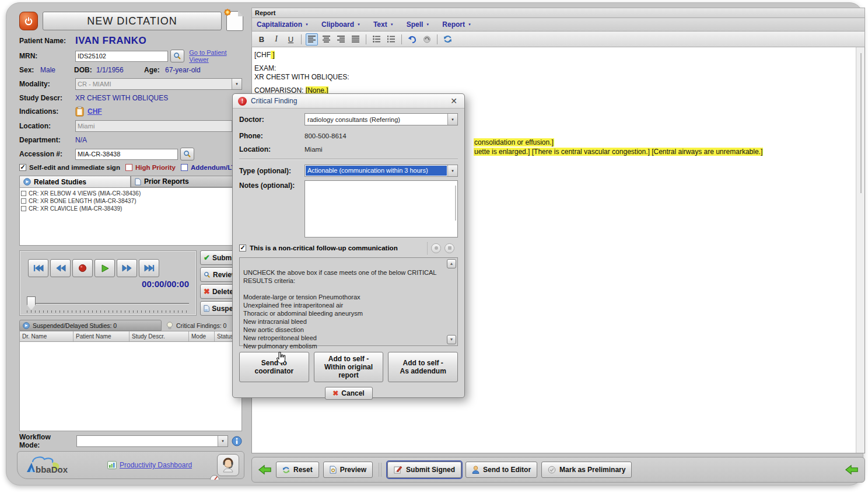 This screenshot has width=868, height=503. Describe the element at coordinates (243, 248) in the screenshot. I see `noncritical-checkbox` at that location.